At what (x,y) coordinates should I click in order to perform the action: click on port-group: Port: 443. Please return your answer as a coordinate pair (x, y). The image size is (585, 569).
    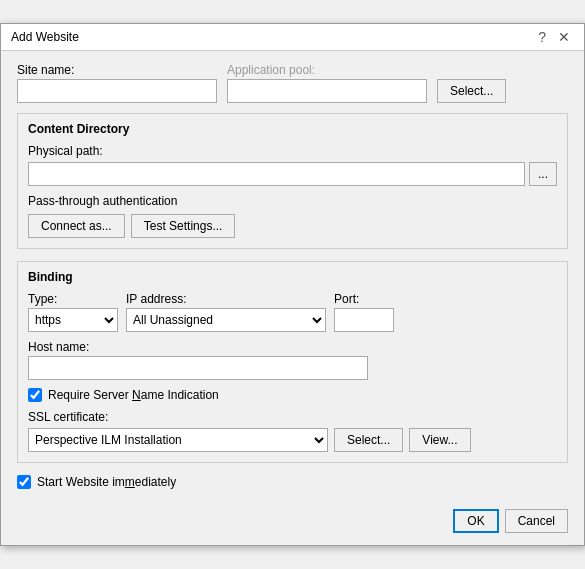
    Looking at the image, I should click on (364, 312).